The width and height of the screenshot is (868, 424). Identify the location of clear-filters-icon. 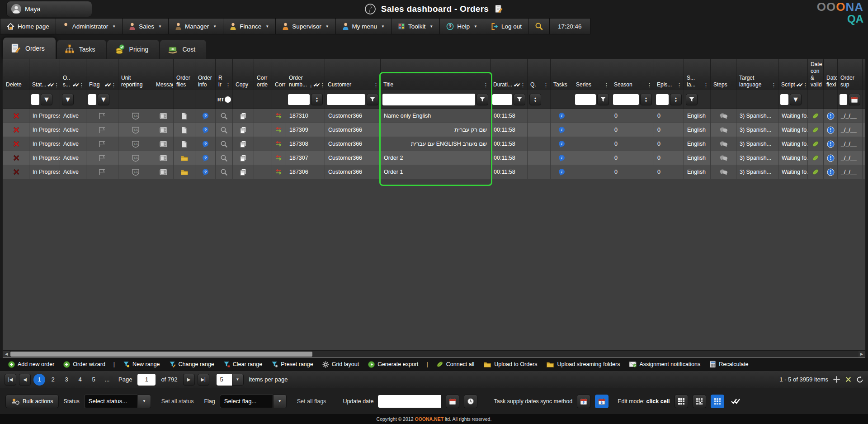
(848, 379).